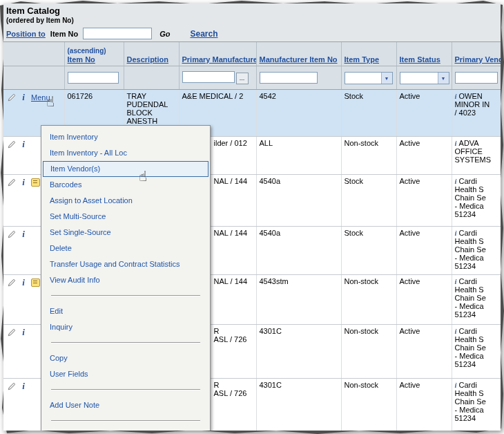  I want to click on vendor-cell: iADVA OFFICE SYSTEMS, so click(476, 156).